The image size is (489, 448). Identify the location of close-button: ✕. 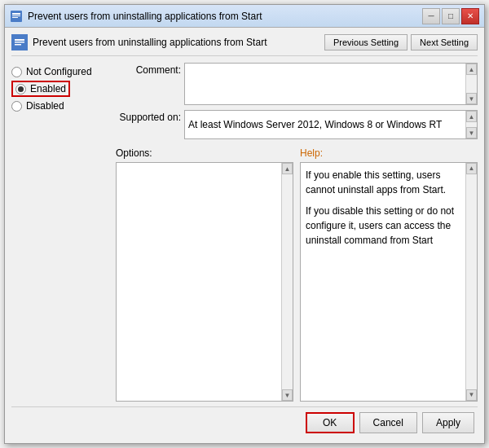
(470, 16).